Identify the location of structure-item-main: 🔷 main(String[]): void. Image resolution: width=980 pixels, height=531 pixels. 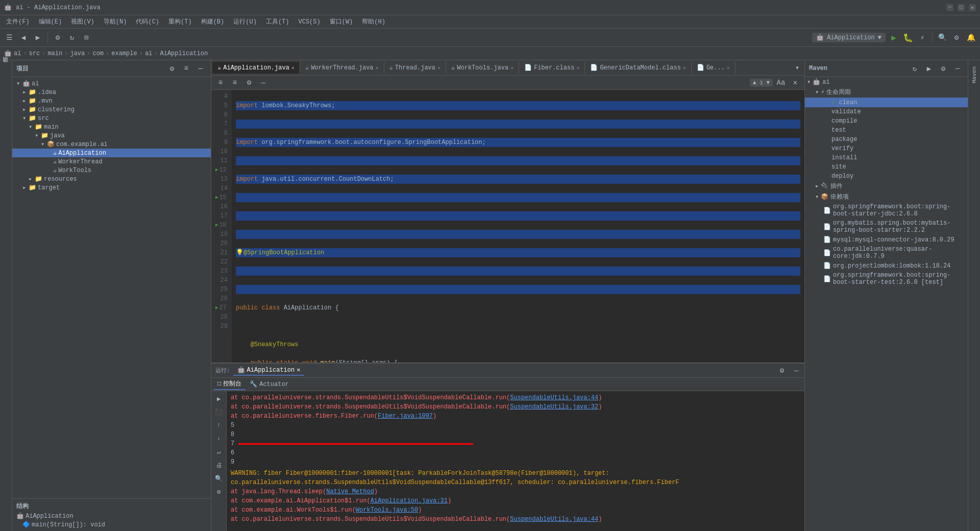
(111, 525).